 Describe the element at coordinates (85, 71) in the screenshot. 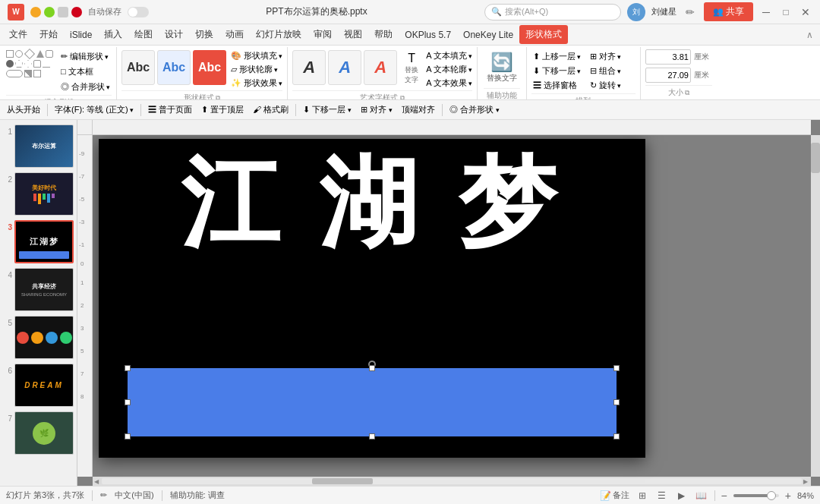

I see `text-box-btn: □ 文本框` at that location.